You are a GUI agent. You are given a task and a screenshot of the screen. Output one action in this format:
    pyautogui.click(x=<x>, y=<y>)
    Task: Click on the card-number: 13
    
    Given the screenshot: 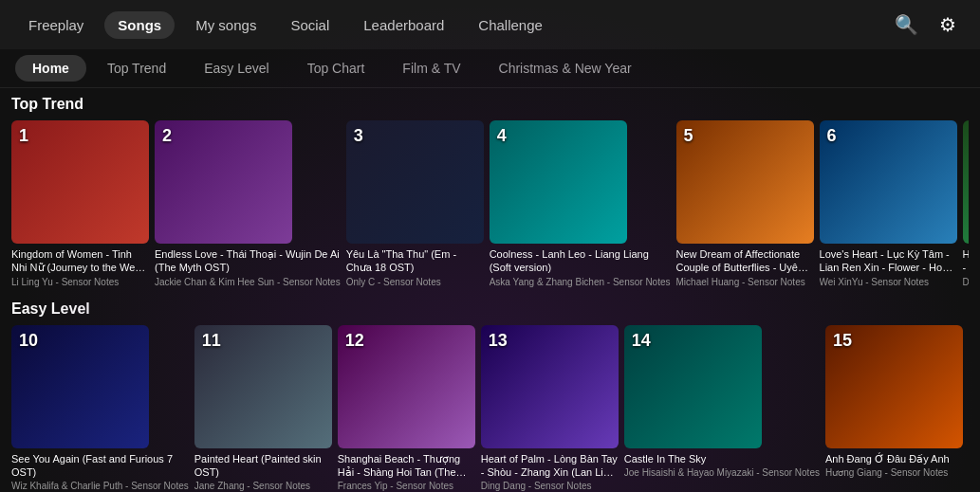 What is the action you would take?
    pyautogui.click(x=498, y=341)
    